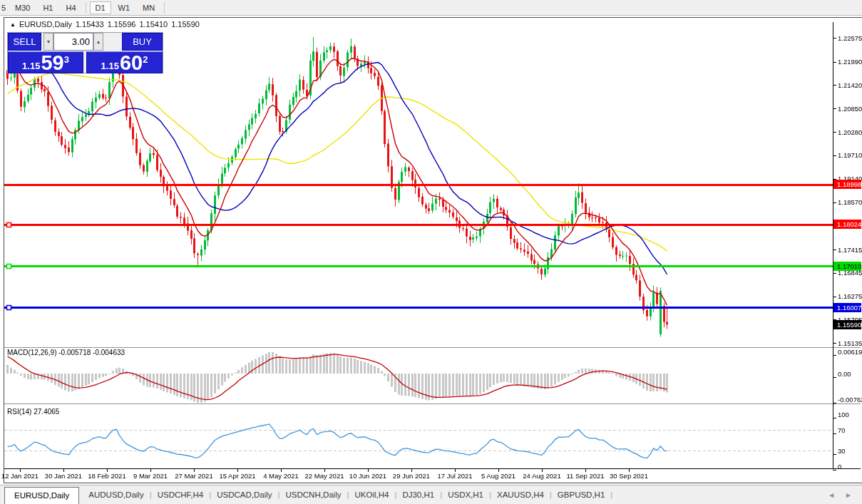  I want to click on buy-price-tile: 1.15 60 2, so click(124, 63).